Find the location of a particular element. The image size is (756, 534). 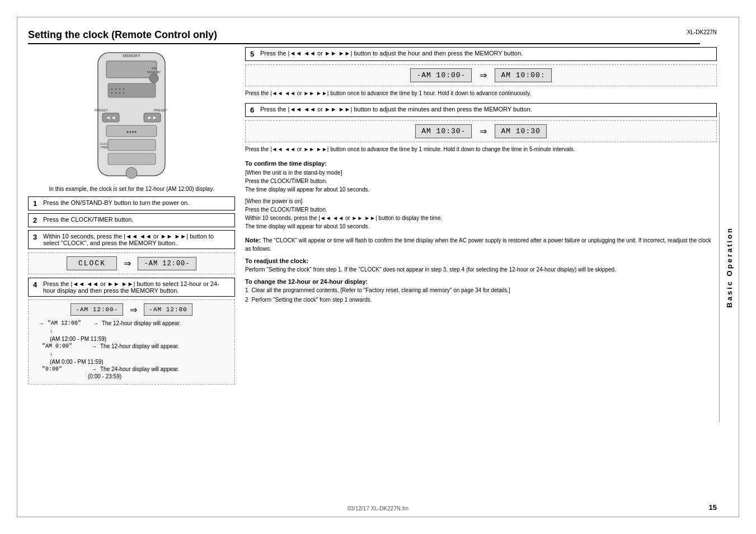

note-text: The "CLOCK" will appear or time will fla… is located at coordinates (478, 245).